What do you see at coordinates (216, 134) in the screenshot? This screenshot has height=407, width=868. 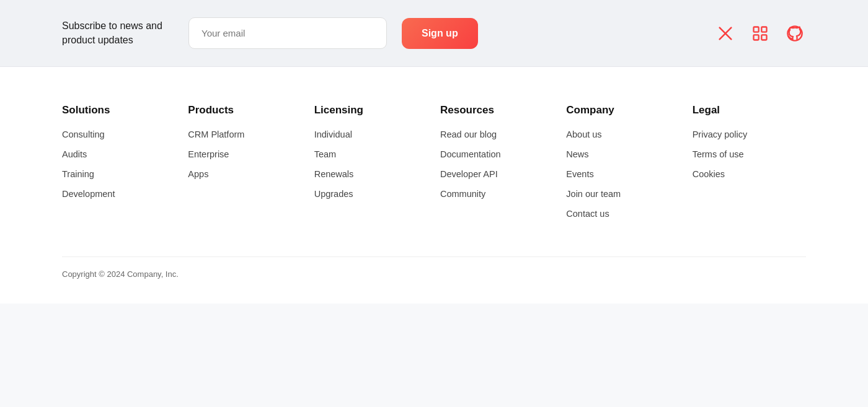 I see `link-crm-platform: CRM Platform` at bounding box center [216, 134].